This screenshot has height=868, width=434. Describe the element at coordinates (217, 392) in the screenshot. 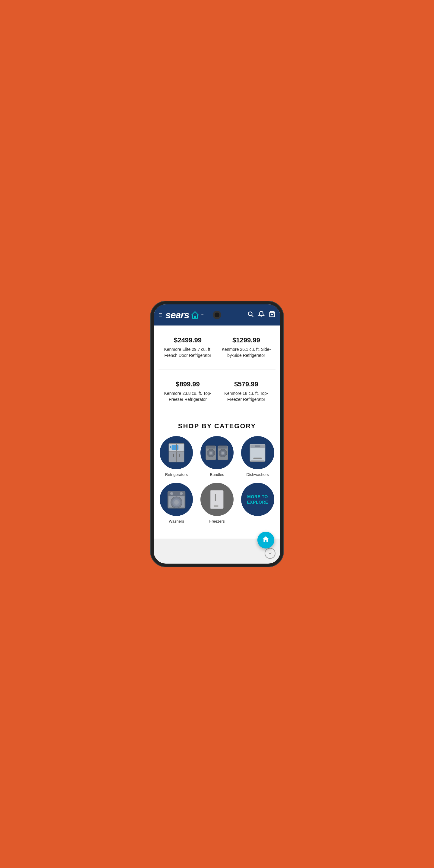

I see `product-grid-row2: $899.99 Kenmore 23.8 cu. ft. Top-Freezer…` at that location.